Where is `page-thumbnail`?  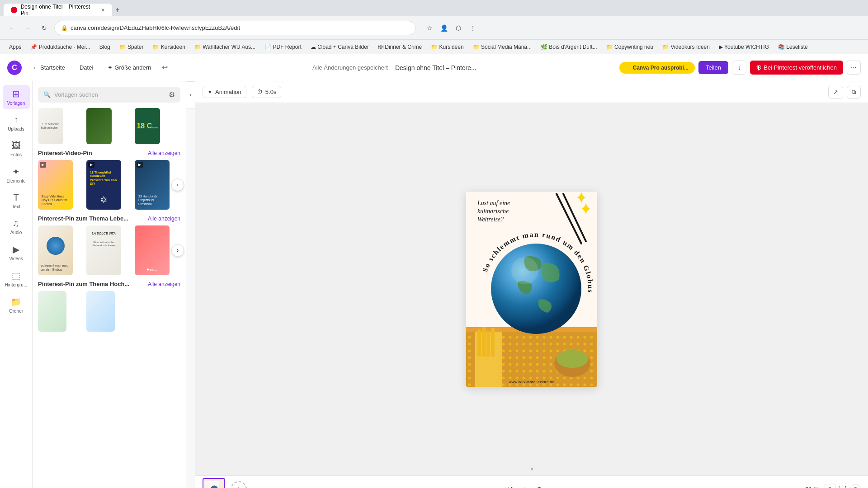 page-thumbnail is located at coordinates (214, 483).